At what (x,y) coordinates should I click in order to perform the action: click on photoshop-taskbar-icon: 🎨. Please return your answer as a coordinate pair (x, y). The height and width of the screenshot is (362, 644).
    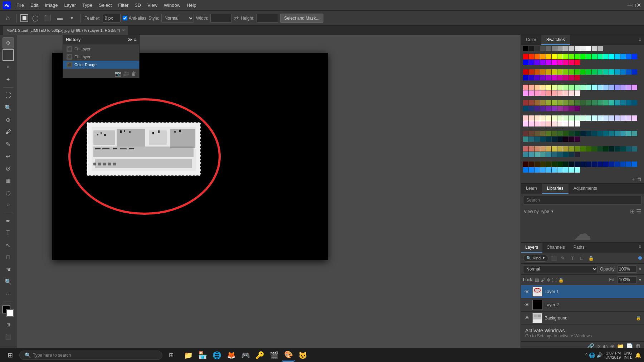
    Looking at the image, I should click on (288, 355).